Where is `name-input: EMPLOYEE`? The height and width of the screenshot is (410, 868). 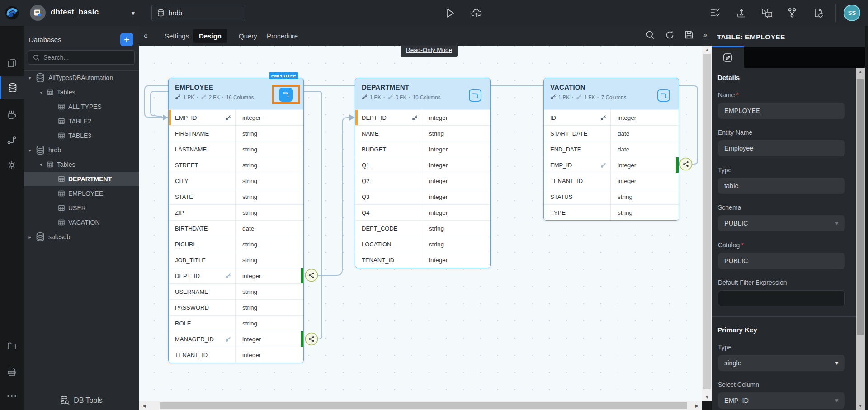 name-input: EMPLOYEE is located at coordinates (781, 111).